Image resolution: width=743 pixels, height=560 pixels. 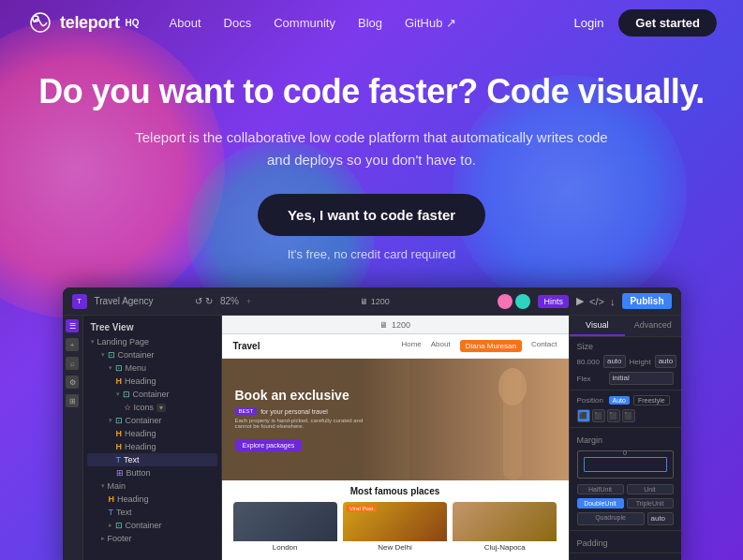 What do you see at coordinates (650, 489) in the screenshot?
I see `margin-unit: Unit` at bounding box center [650, 489].